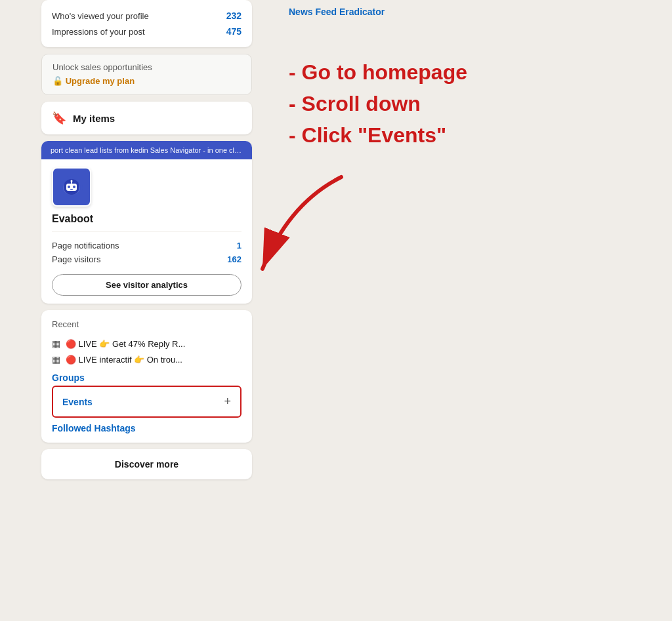  Describe the element at coordinates (302, 223) in the screenshot. I see `arrow-icon` at that location.